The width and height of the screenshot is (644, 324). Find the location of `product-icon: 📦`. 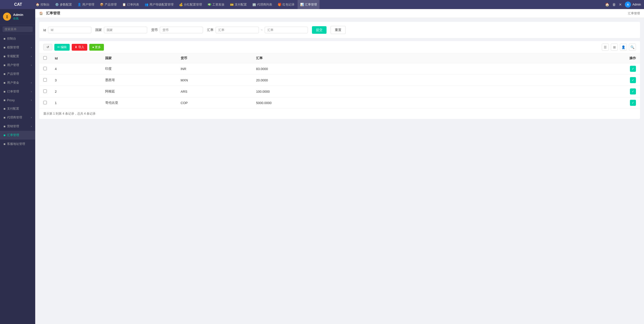

product-icon: 📦 is located at coordinates (102, 5).